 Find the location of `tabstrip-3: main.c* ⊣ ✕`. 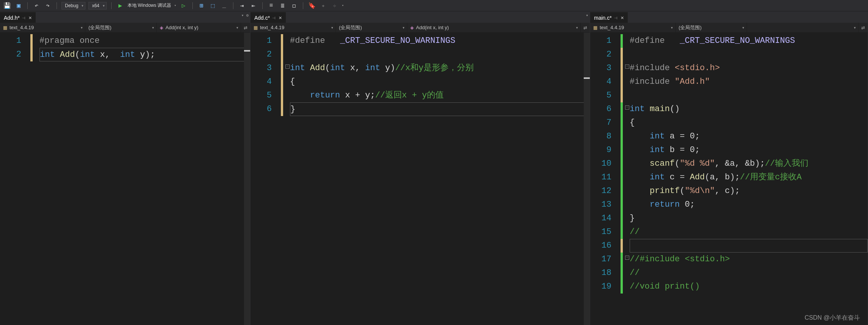

tabstrip-3: main.c* ⊣ ✕ is located at coordinates (729, 17).